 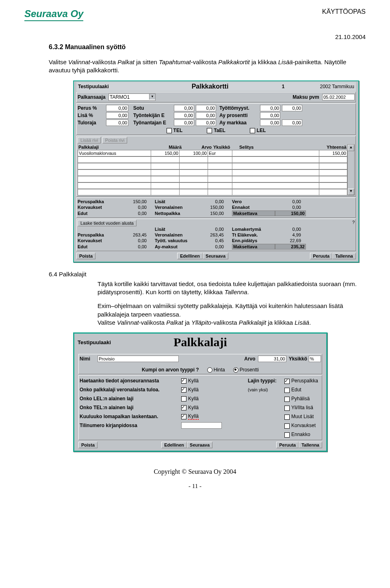 What do you see at coordinates (98, 247) in the screenshot?
I see `sum-label: Edut` at bounding box center [98, 247].